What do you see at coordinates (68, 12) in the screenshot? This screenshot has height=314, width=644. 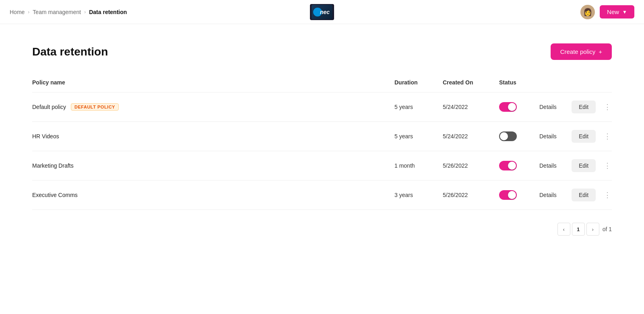 I see `breadcrumb: Home › Team management › Data retention` at bounding box center [68, 12].